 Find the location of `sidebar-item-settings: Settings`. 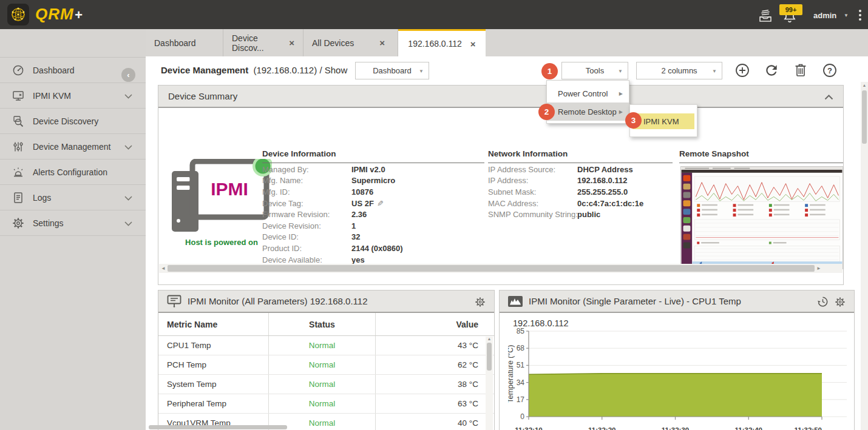

sidebar-item-settings: Settings is located at coordinates (73, 223).